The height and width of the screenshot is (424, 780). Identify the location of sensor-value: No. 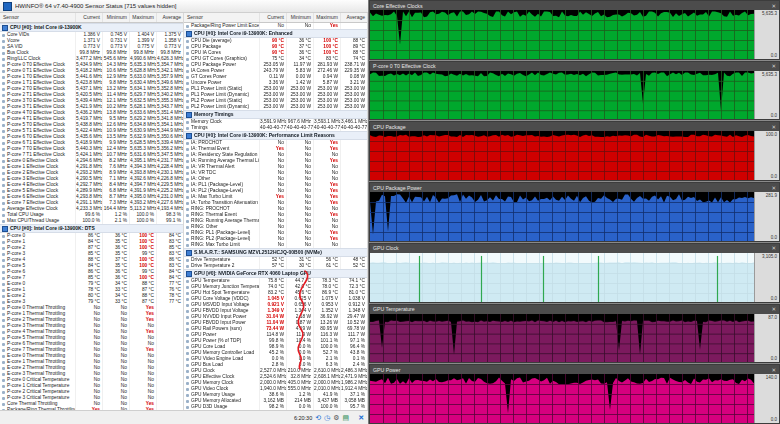
(272, 245).